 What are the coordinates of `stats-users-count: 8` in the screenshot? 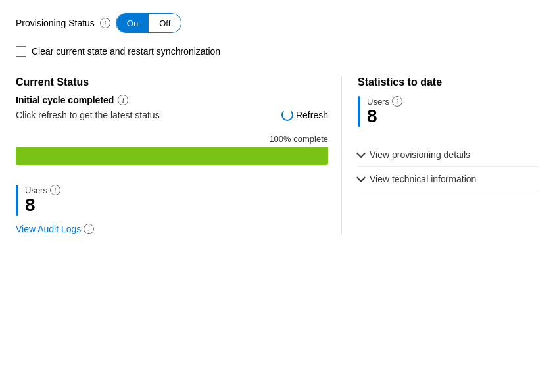 It's located at (385, 117).